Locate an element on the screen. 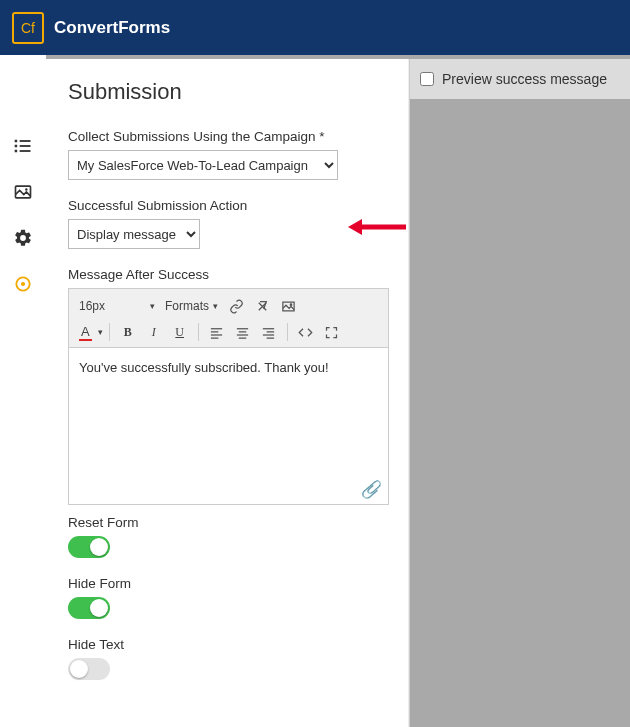 The width and height of the screenshot is (630, 727). action-select: Display message is located at coordinates (134, 234).